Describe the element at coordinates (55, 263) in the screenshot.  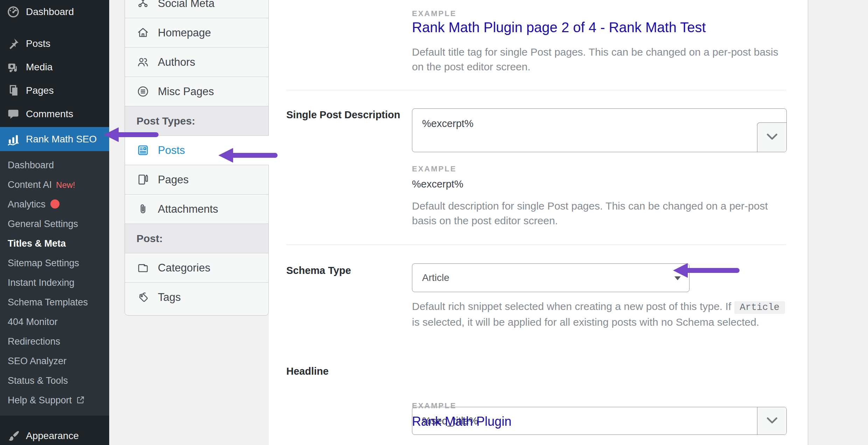
I see `submenu-item-sitemap-settings: Sitemap Settings` at that location.